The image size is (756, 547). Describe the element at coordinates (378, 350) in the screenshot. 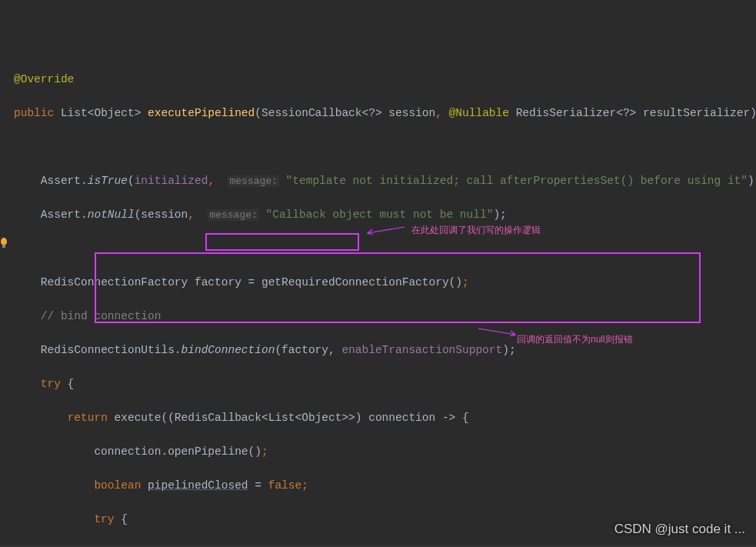

I see `code-line: RedisConnectionUtils.bindConnection(fact…` at that location.